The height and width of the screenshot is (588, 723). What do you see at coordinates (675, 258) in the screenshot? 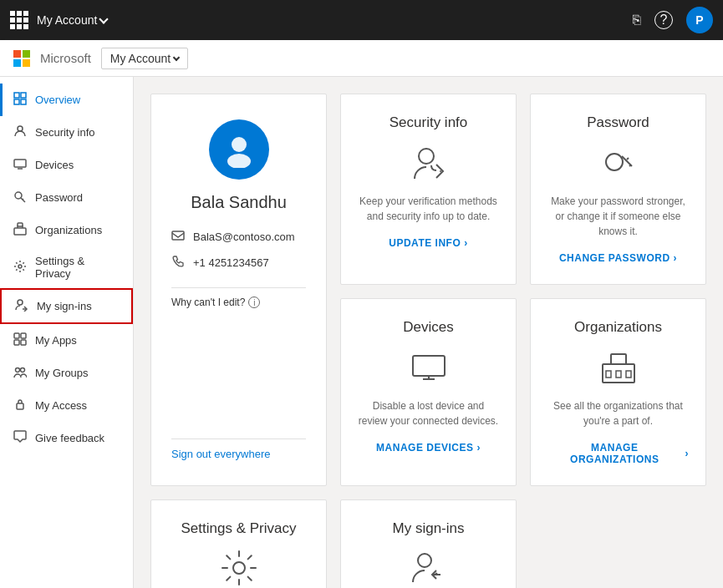
I see `change-password-arrow: ›` at bounding box center [675, 258].